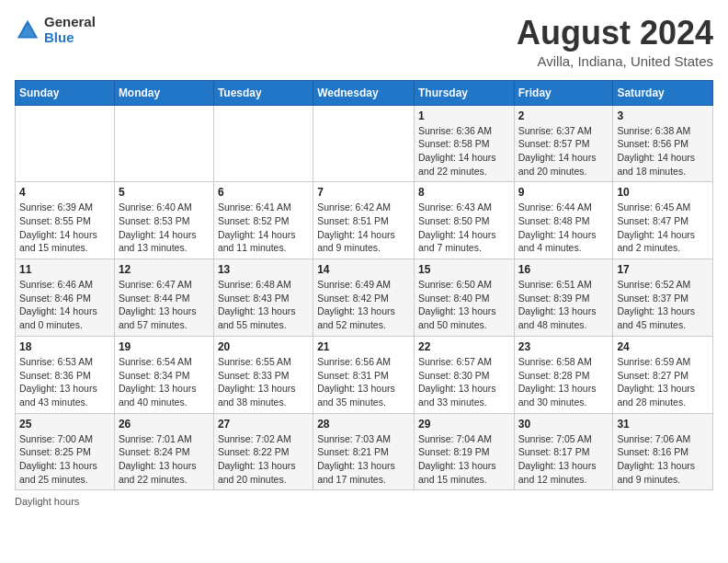 This screenshot has width=728, height=563. I want to click on week-row-1: 1Sunrise: 6:36 AMSunset: 8:58 PMDaylight…, so click(364, 144).